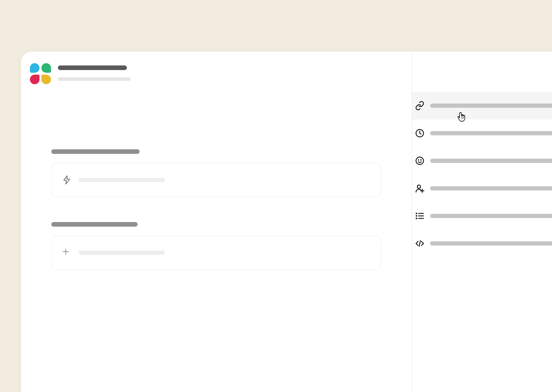  Describe the element at coordinates (41, 74) in the screenshot. I see `app-logo-icon` at that location.